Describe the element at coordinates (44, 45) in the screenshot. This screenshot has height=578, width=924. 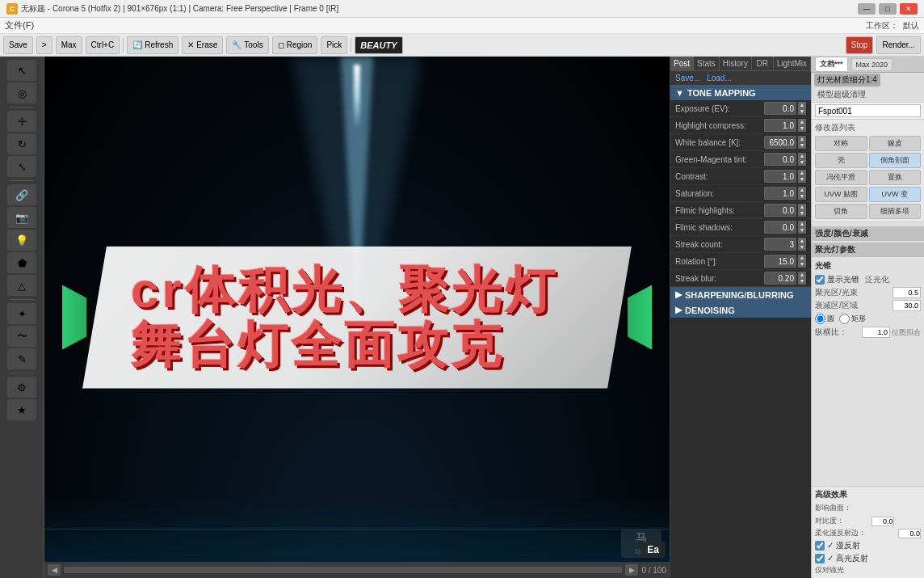
I see `arrow-button: >` at that location.